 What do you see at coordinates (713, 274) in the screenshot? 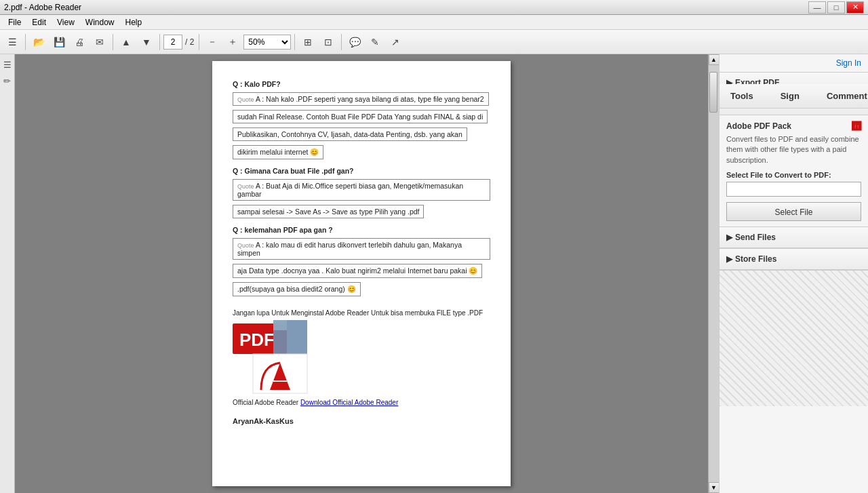
I see `vertical-scrollbar: ▲ ▼` at bounding box center [713, 274].